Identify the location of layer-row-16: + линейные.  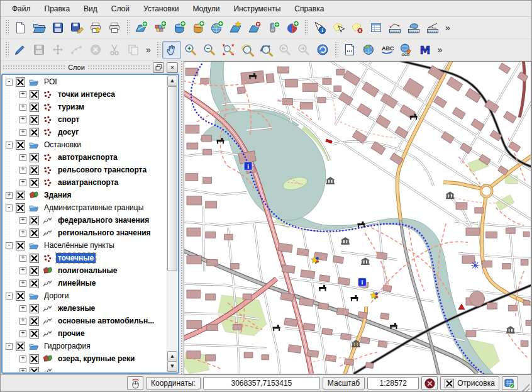
(85, 283).